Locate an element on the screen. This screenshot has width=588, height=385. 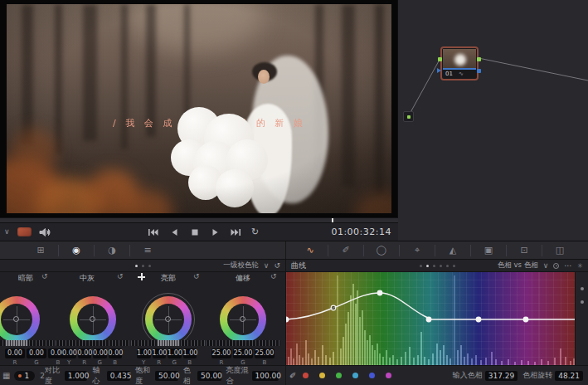
param-value: 317.29 is located at coordinates (502, 376).